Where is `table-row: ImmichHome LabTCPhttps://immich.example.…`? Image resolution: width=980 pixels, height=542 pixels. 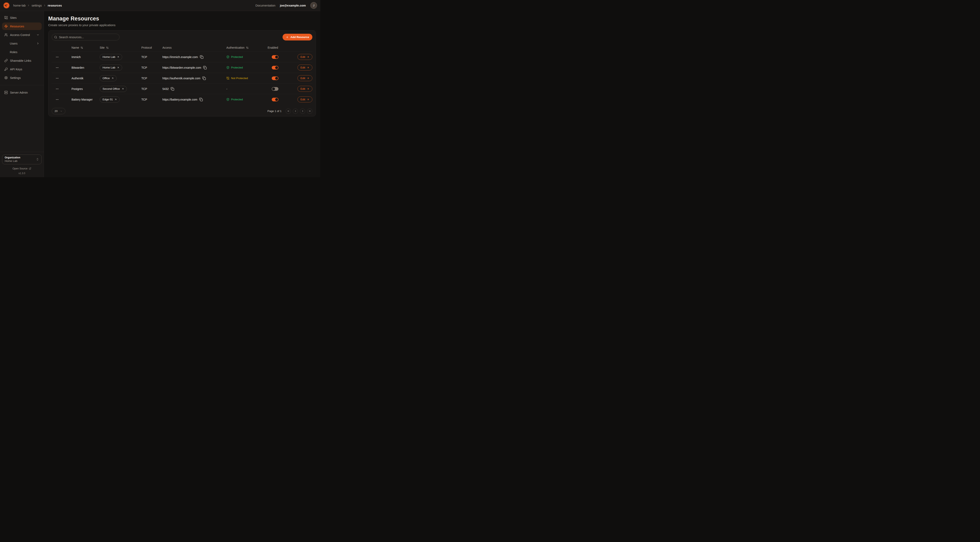 table-row: ImmichHome LabTCPhttps://immich.example.… is located at coordinates (182, 57).